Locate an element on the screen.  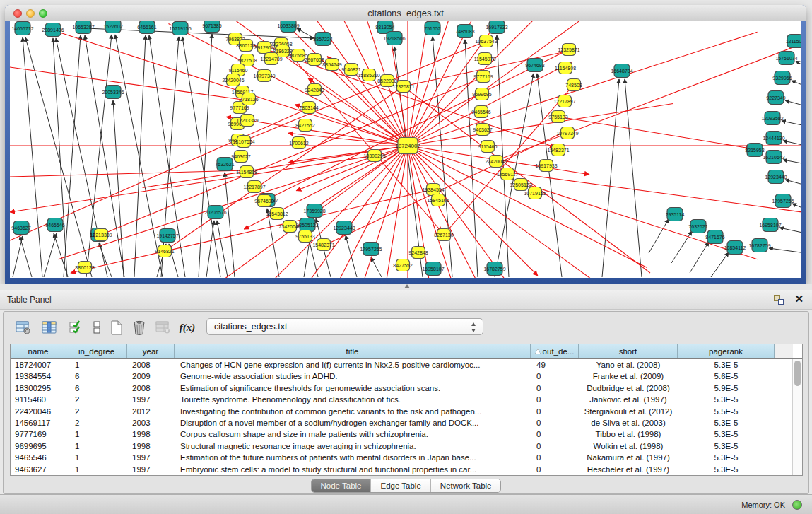
node-label: 12505123 is located at coordinates (520, 185).